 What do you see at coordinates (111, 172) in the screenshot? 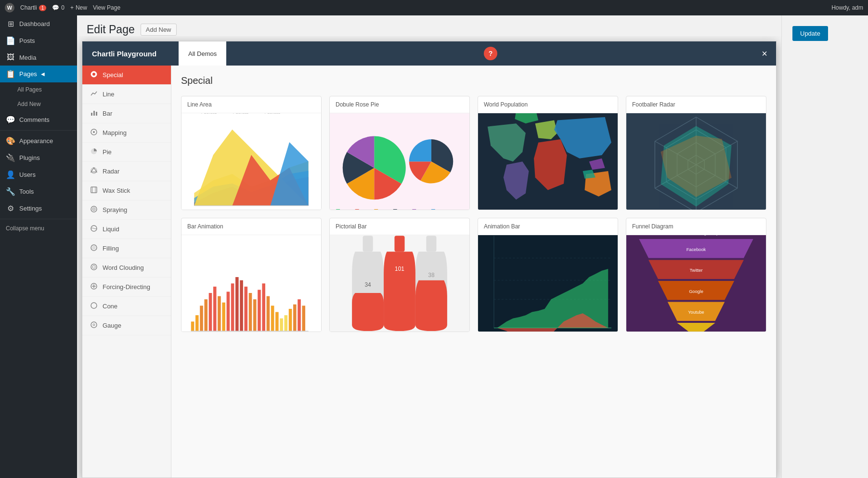
I see `sidebar-label-radar: Radar` at bounding box center [111, 172].